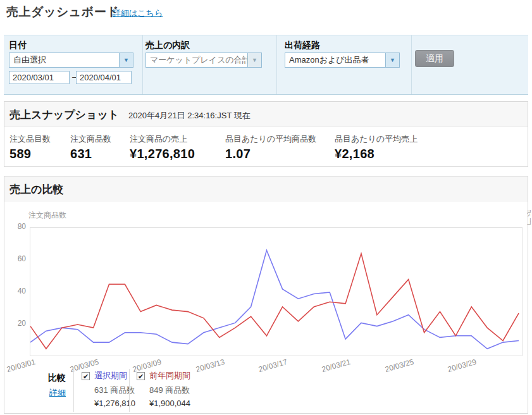  I want to click on fulfillment-channel-label: 出荷経路, so click(302, 46).